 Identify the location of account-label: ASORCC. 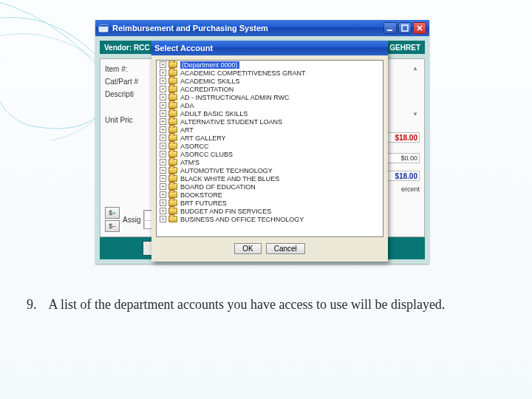
(195, 146).